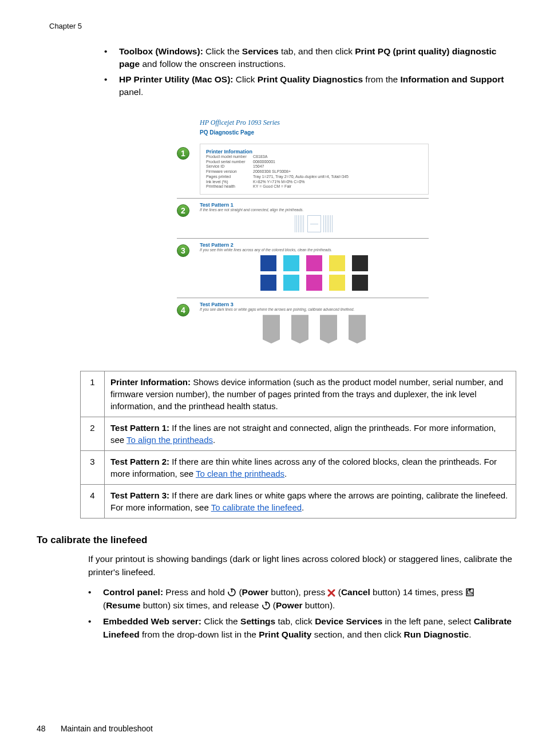  What do you see at coordinates (256, 507) in the screenshot?
I see `link-calibrate-linefeed: To calibrate the linefeed` at bounding box center [256, 507].